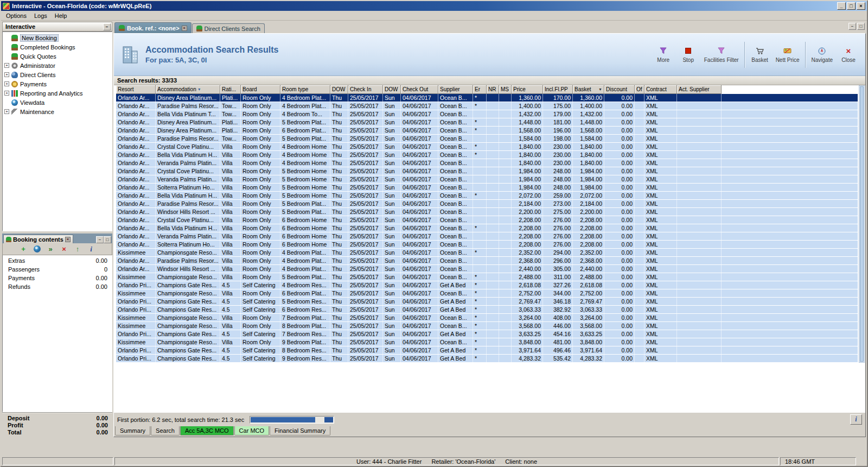 The image size is (868, 467). What do you see at coordinates (61, 16) in the screenshot?
I see `menu-help: Help` at bounding box center [61, 16].